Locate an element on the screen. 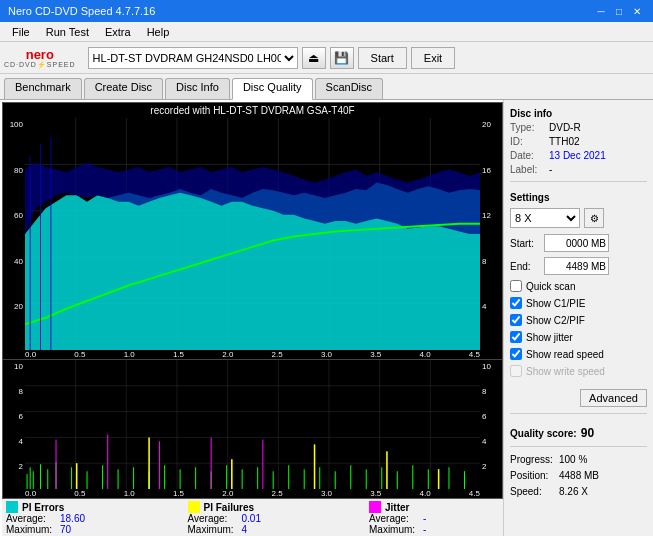 Image resolution: width=653 pixels, height=536 pixels. show-write-speed-label: Show write speed is located at coordinates (566, 372).